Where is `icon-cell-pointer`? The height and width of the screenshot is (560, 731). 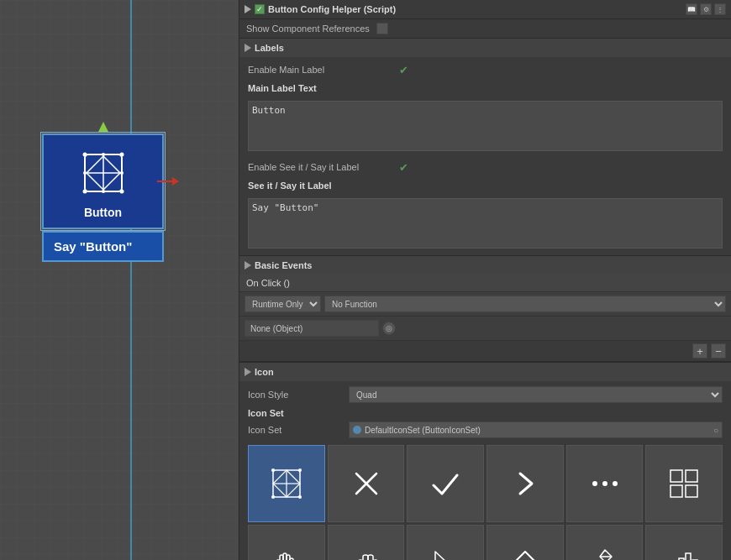 icon-cell-pointer is located at coordinates (445, 542).